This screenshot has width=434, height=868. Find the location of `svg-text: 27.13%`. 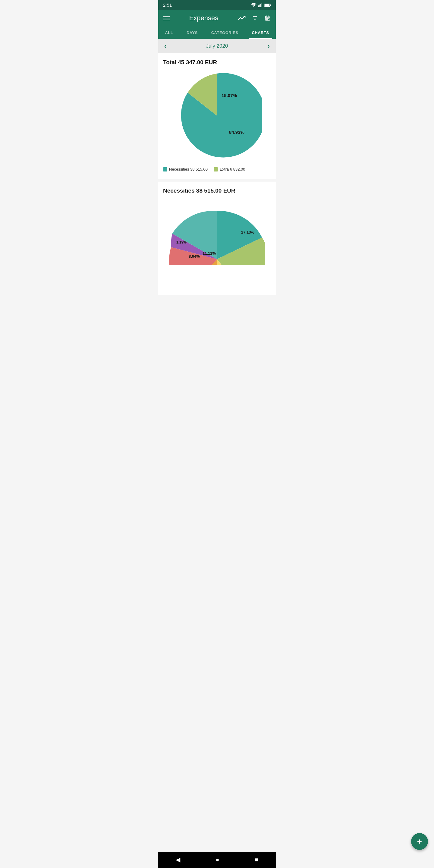

svg-text: 27.13% is located at coordinates (248, 232).